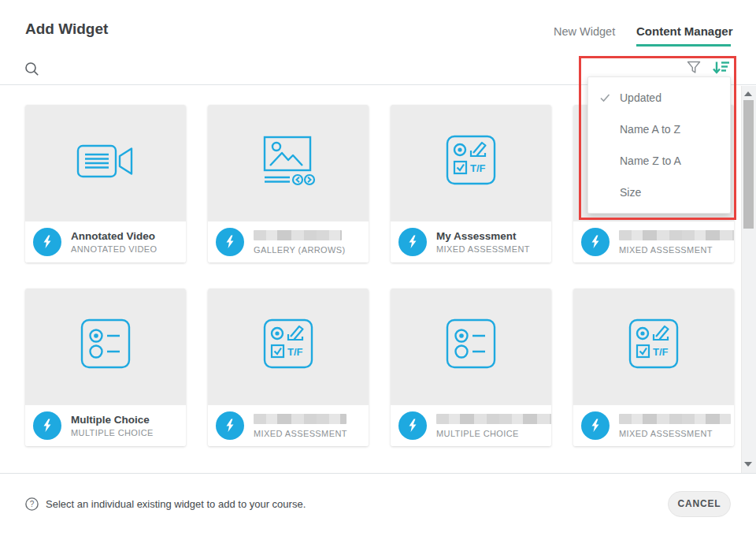 Image resolution: width=756 pixels, height=536 pixels. What do you see at coordinates (32, 506) in the screenshot?
I see `help-icon: ?` at bounding box center [32, 506].